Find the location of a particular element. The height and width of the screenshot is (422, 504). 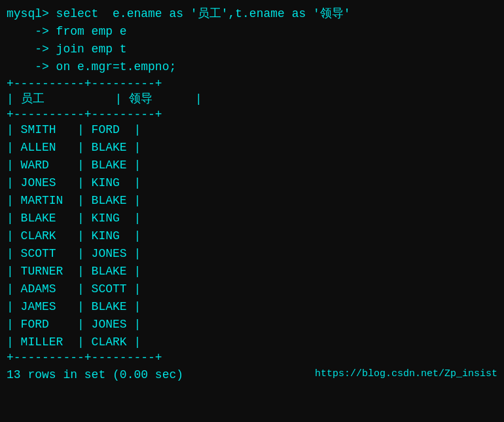

table-row: | WARD | BLAKE | is located at coordinates (252, 165).